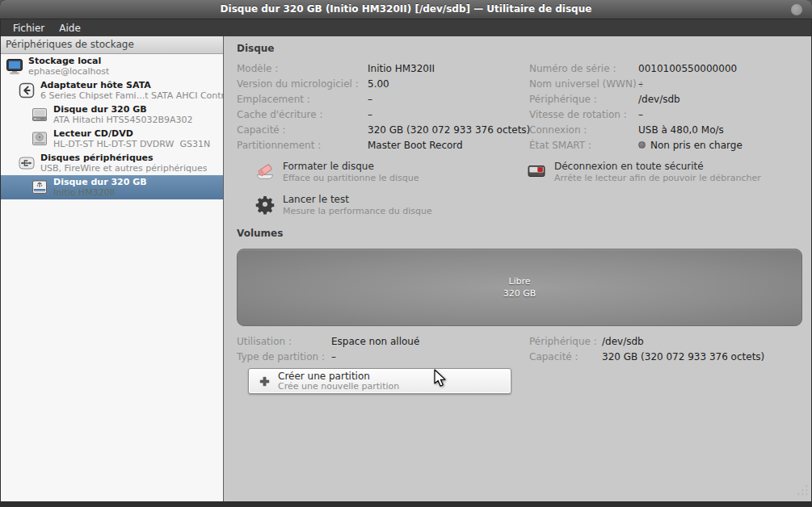 The image size is (812, 507). Describe the element at coordinates (111, 187) in the screenshot. I see `sidebar-item-disque-dur-320gb-usb: Disque dur 320 GBInitio HM320II` at that location.